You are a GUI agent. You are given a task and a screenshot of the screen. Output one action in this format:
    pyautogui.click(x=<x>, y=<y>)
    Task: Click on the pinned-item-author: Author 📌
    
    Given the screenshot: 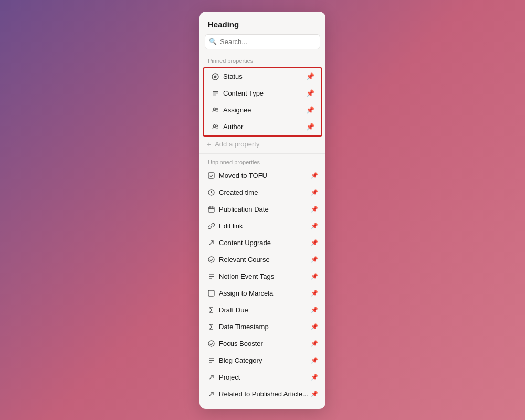 What is the action you would take?
    pyautogui.click(x=262, y=127)
    